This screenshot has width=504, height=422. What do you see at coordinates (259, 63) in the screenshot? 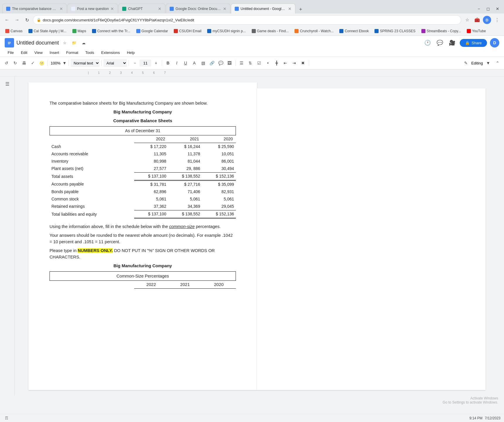
I see `checklist-button: ☑` at bounding box center [259, 63].